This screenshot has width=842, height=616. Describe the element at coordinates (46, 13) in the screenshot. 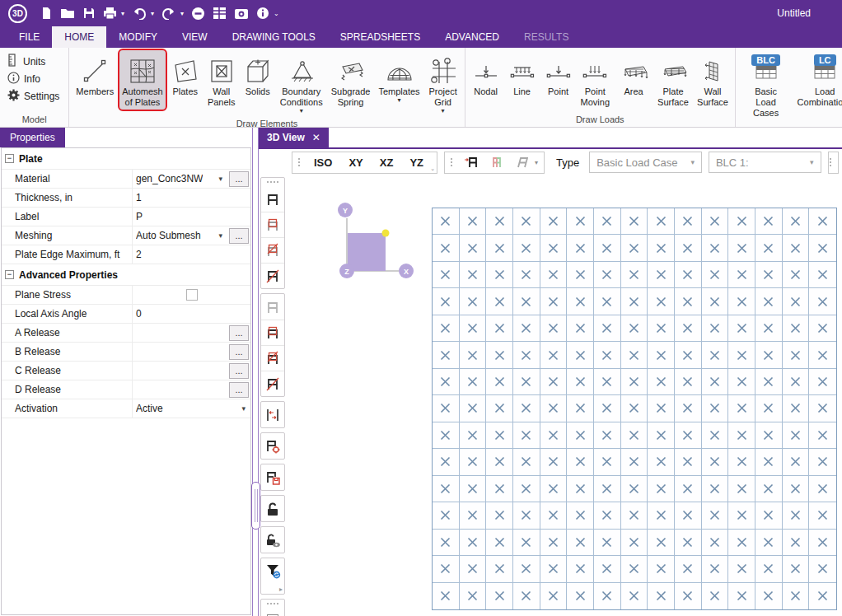

I see `new-file-icon` at that location.